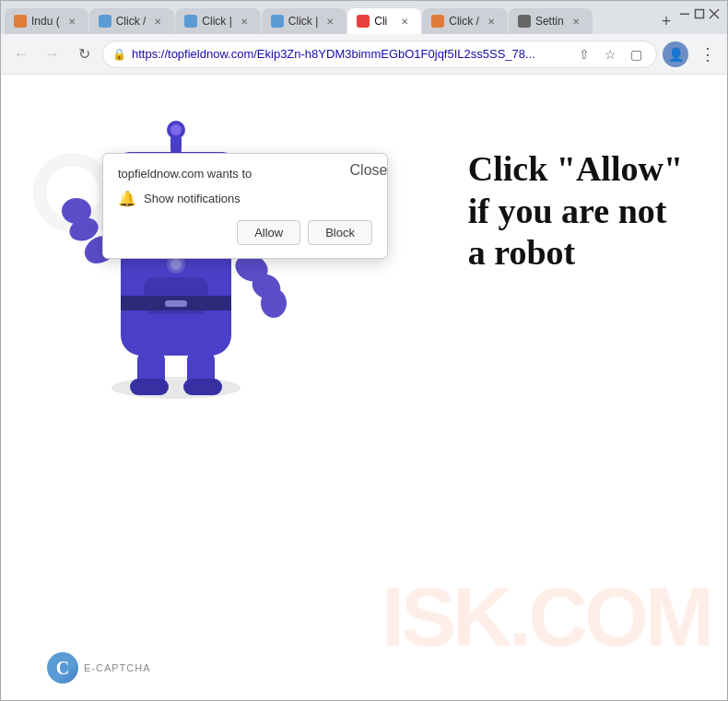 This screenshot has width=728, height=701. Describe the element at coordinates (304, 21) in the screenshot. I see `tab-tab4: Click |✕` at that location.